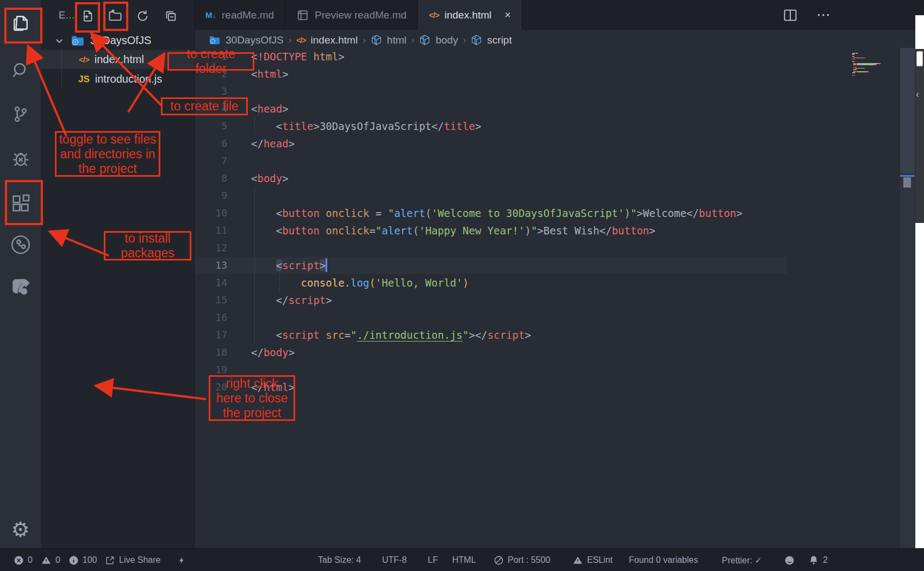 Image resolution: width=924 pixels, height=571 pixels. Describe the element at coordinates (21, 71) in the screenshot. I see `search-icon` at that location.